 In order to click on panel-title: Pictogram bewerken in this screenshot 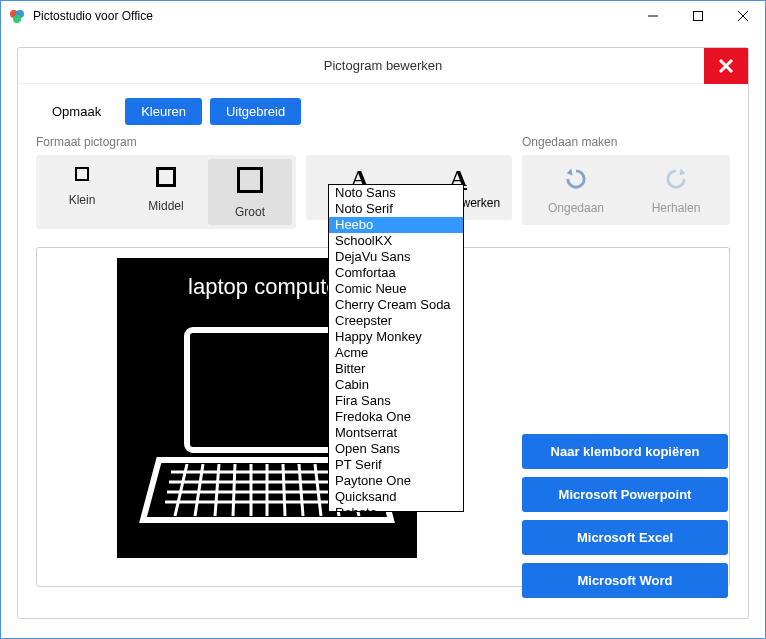, I will do `click(384, 66)`.